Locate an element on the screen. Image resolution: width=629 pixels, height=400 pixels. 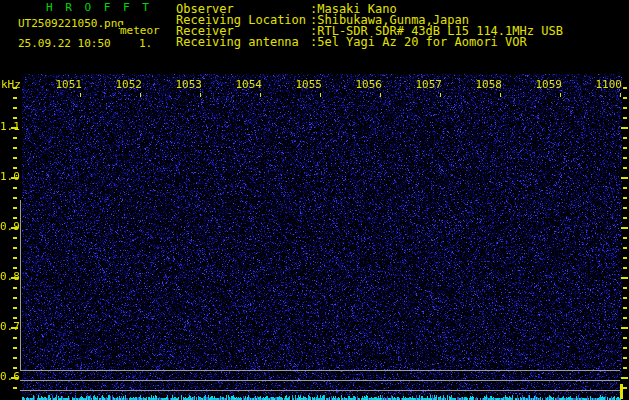
time-tick-label: 1053 is located at coordinates (188, 84).